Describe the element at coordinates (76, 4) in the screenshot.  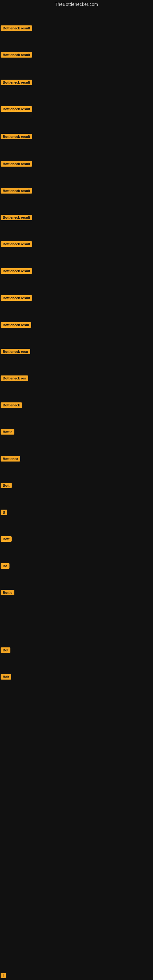
I see `site-title: TheBottlenecker.com` at that location.